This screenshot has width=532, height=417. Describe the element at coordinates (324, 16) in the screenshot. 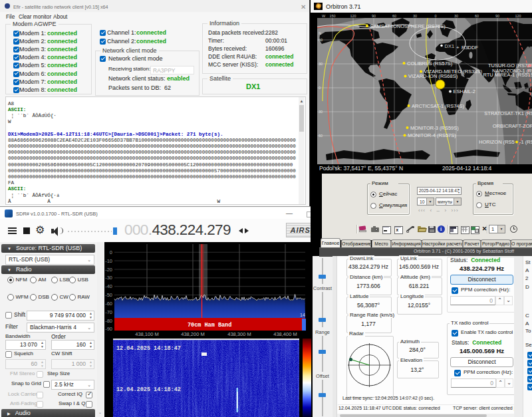

I see `svg-text: W` at that location.